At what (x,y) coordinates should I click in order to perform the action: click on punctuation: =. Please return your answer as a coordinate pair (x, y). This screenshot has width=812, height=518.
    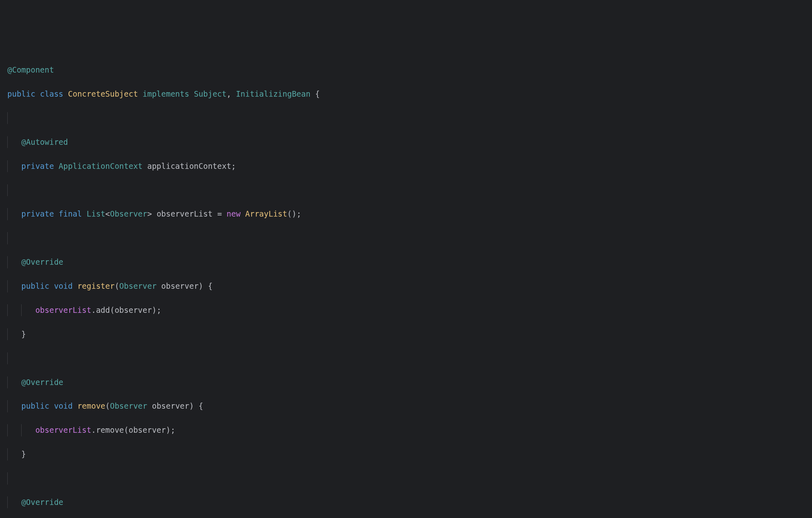
    Looking at the image, I should click on (219, 214).